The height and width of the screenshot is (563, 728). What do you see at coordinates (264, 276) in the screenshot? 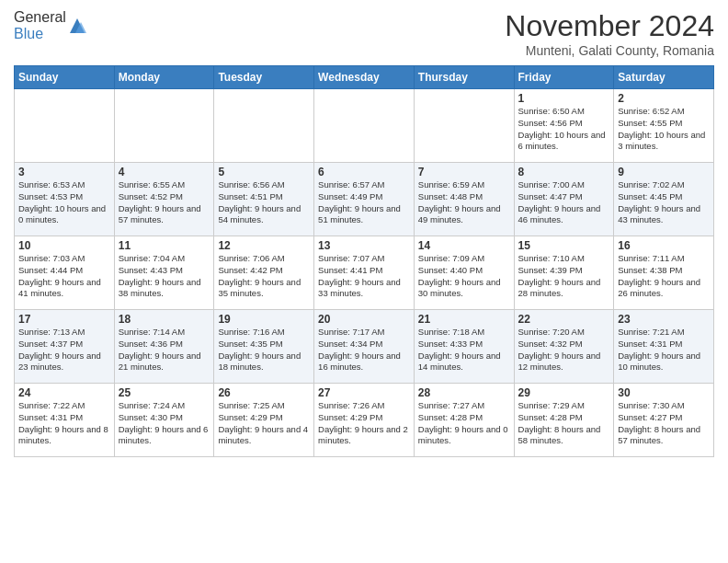
I see `day-info: Sunrise: 7:06 AM Sunset: 4:42 PM Dayligh…` at bounding box center [264, 276].